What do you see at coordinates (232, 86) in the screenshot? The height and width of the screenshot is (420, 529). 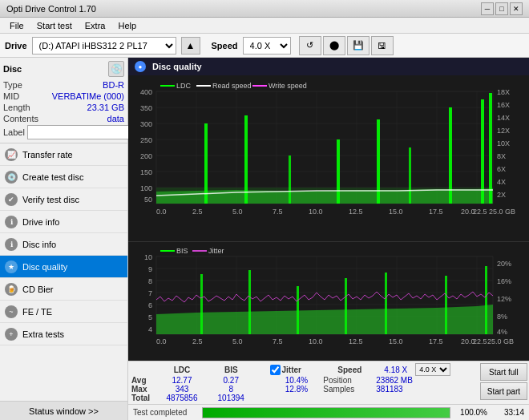 I see `svg-text: Read speed` at bounding box center [232, 86].